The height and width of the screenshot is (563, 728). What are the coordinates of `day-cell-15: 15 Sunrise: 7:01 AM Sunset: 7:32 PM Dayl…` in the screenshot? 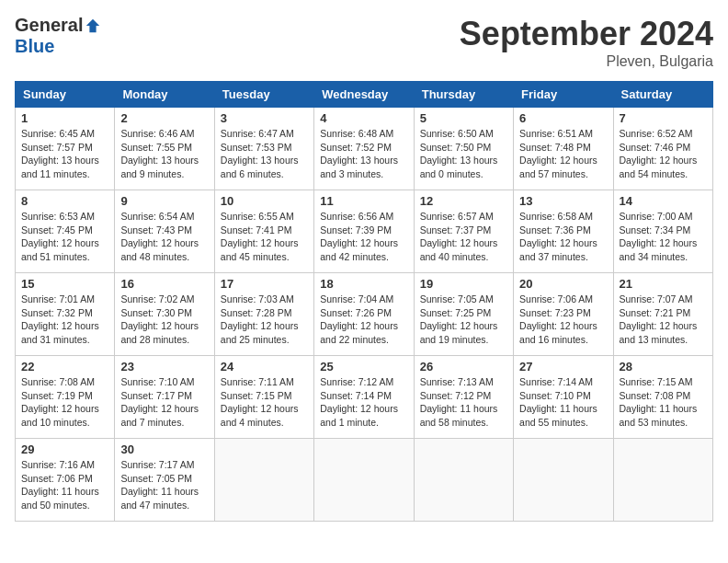 It's located at (65, 315).